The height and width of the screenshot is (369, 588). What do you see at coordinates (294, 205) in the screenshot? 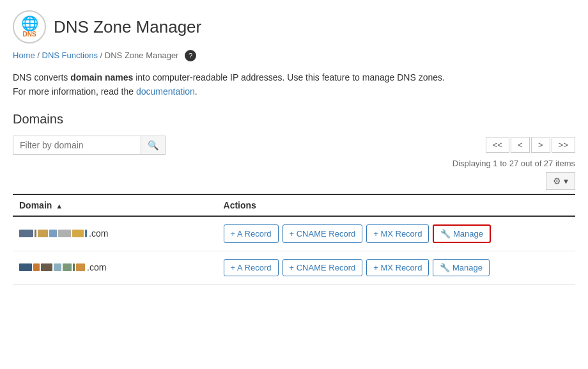
I see `table-header-row: Domain ▲ Actions` at bounding box center [294, 205].